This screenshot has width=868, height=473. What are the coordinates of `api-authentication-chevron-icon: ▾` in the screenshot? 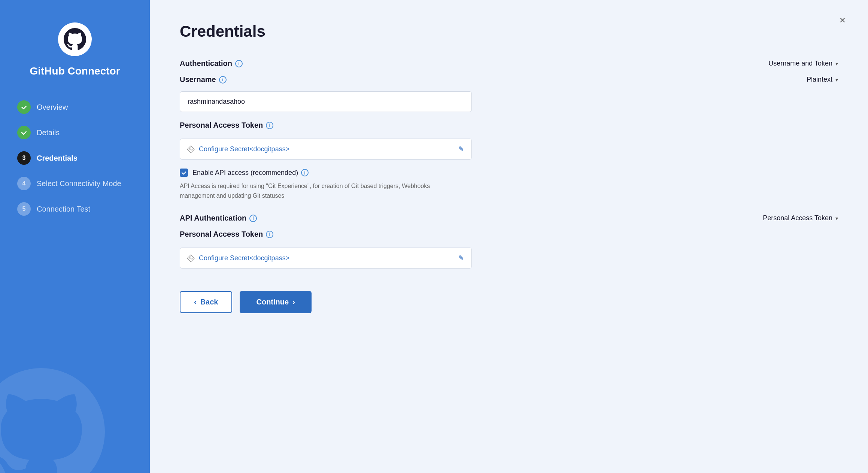 It's located at (837, 218).